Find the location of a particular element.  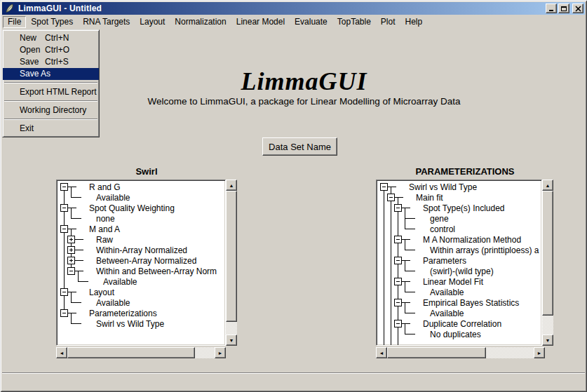

close-button is located at coordinates (578, 8).